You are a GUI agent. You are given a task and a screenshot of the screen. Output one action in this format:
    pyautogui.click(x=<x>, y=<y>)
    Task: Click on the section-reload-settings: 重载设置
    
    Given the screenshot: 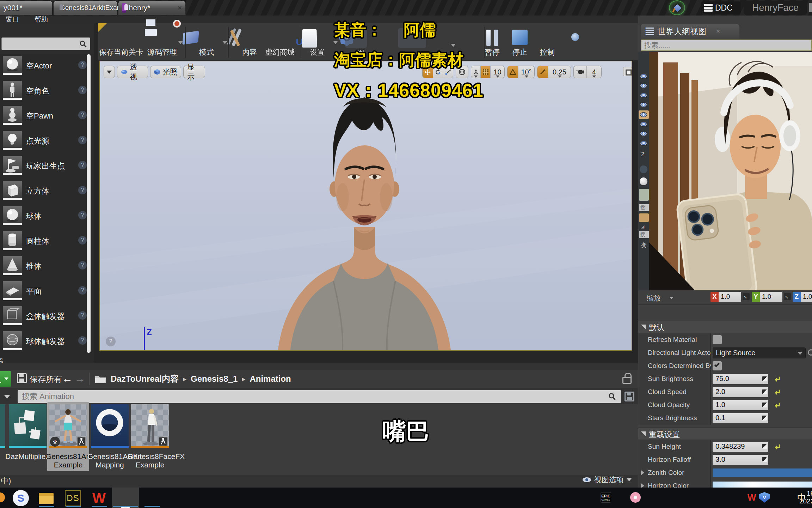 What is the action you would take?
    pyautogui.click(x=725, y=434)
    